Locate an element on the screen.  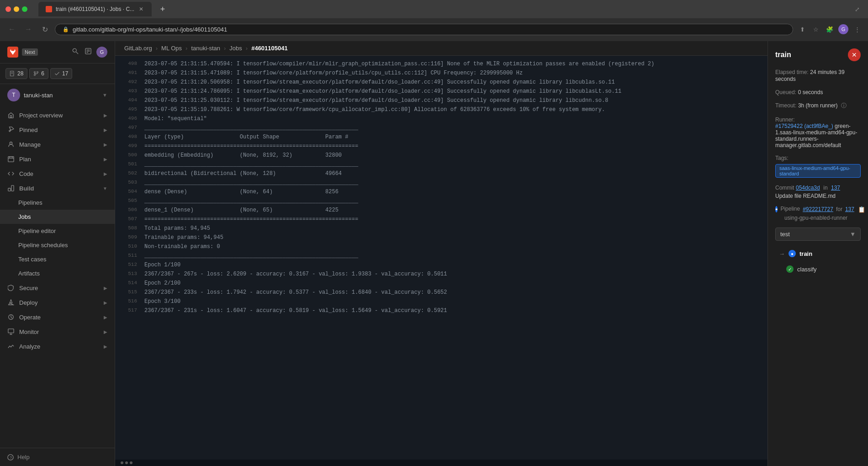
job-name-classify: classify is located at coordinates (807, 270).